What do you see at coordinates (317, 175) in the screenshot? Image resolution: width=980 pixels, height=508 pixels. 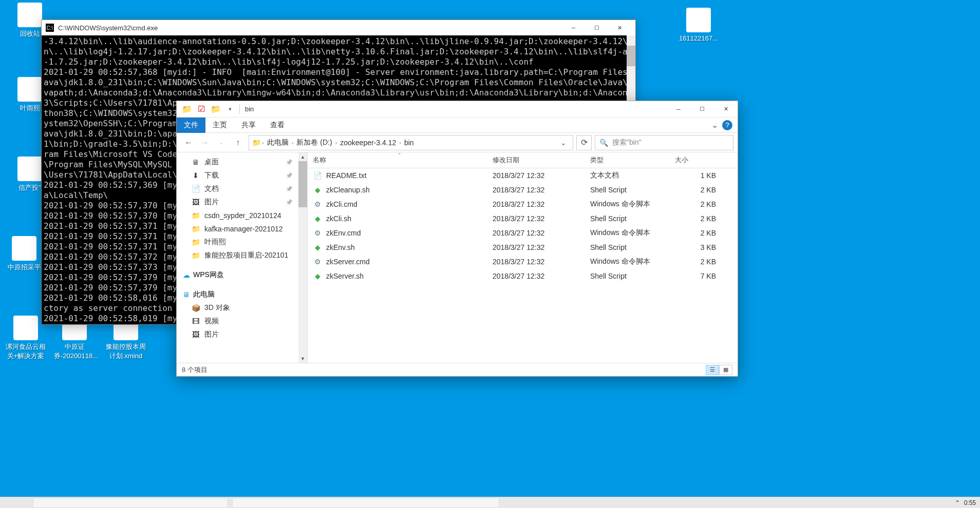 I see `file-icon: 📄` at bounding box center [317, 175].